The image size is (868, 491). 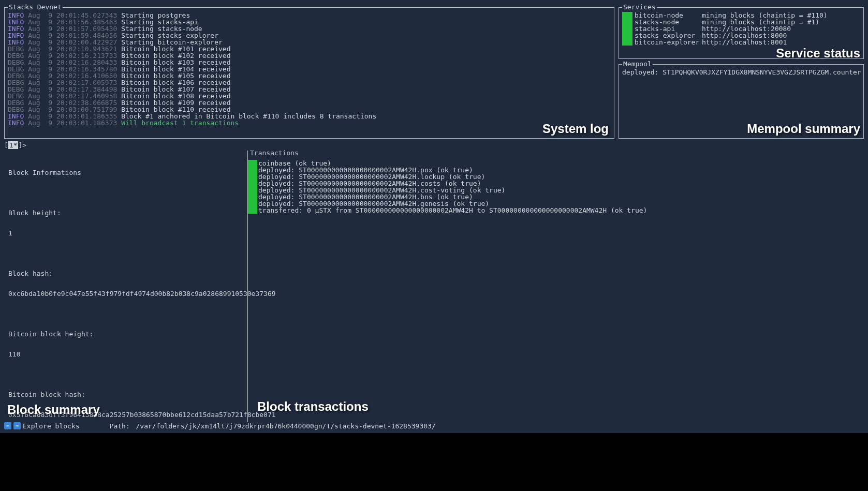 What do you see at coordinates (668, 42) in the screenshot?
I see `service-name: bitcoin-explorer` at bounding box center [668, 42].